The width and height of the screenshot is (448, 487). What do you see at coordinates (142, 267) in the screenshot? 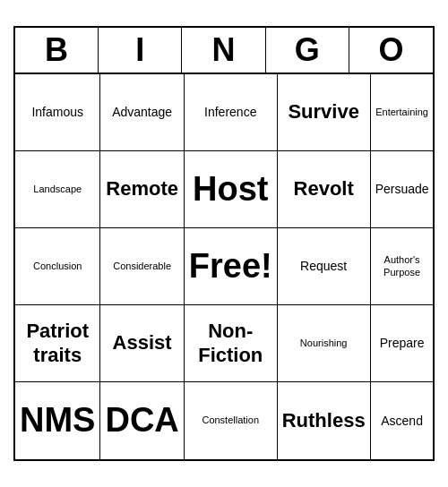
I see `bingo-cell-r2-c1: Considerable` at bounding box center [142, 267].